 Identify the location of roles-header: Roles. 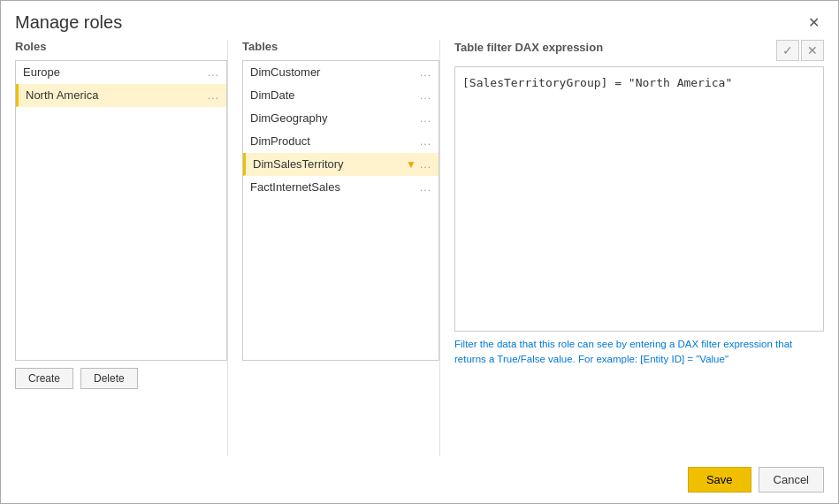
(121, 48).